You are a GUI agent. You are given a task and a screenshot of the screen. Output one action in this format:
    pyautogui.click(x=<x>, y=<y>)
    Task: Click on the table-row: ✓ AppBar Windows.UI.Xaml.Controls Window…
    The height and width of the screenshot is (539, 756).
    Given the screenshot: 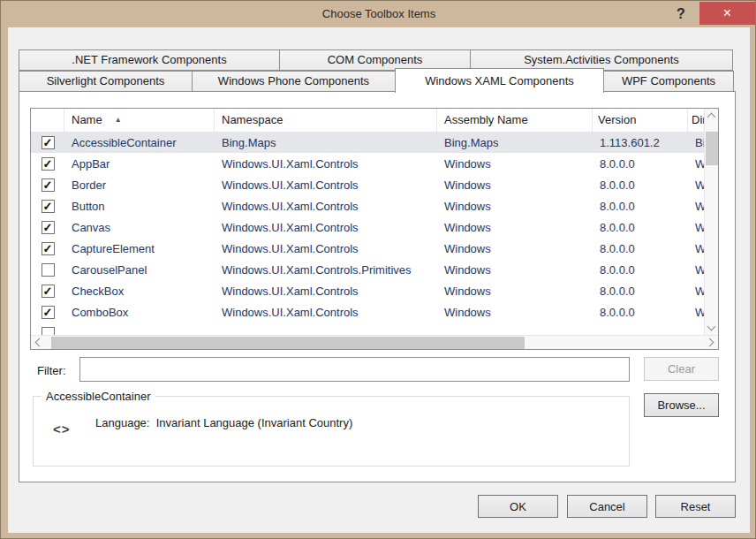 What is the action you would take?
    pyautogui.click(x=367, y=163)
    